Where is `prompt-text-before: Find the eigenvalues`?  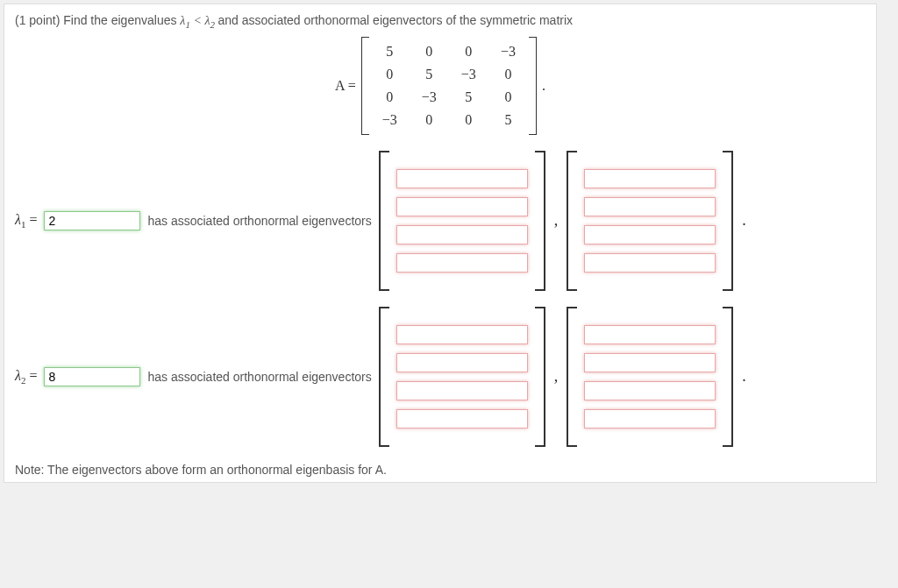 prompt-text-before: Find the eigenvalues is located at coordinates (119, 20).